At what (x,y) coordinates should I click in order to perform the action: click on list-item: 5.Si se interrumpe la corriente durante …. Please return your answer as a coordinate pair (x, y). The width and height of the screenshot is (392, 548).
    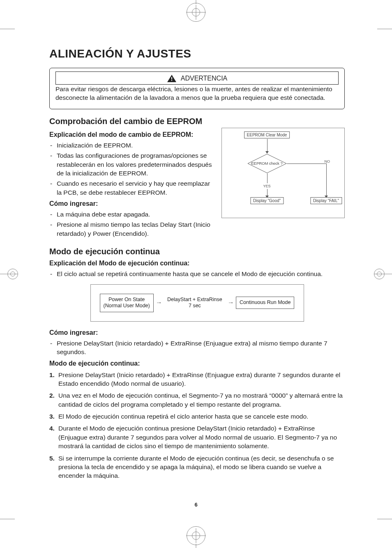
    Looking at the image, I should click on (197, 467).